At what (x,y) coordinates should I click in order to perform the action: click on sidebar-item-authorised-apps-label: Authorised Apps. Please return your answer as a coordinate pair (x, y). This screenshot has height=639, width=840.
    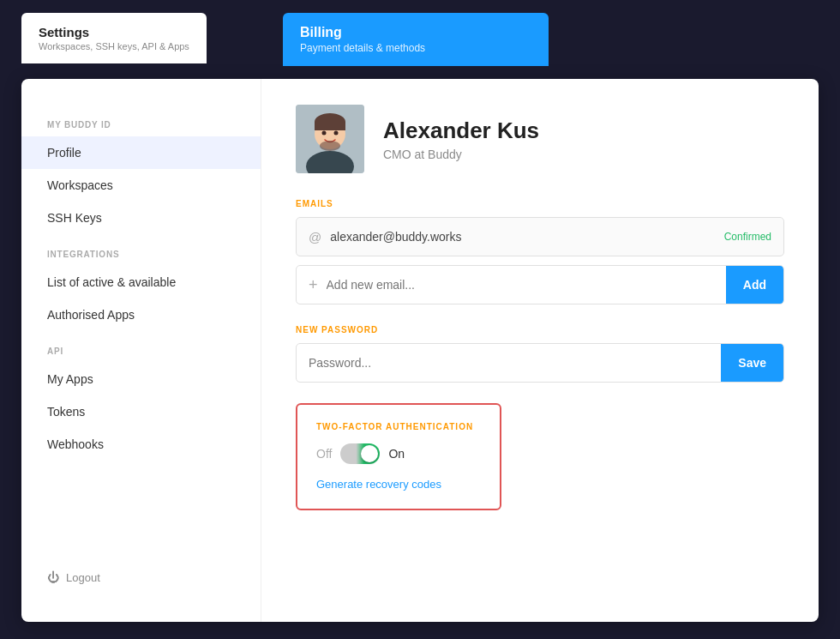
    Looking at the image, I should click on (91, 315).